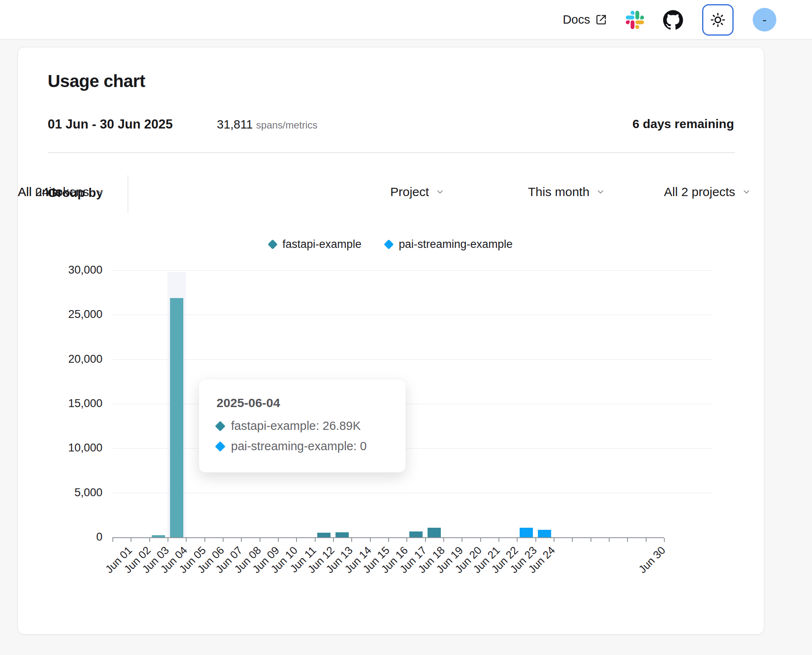 The height and width of the screenshot is (655, 812). What do you see at coordinates (296, 426) in the screenshot?
I see `tooltip-series-value: fastapi-example: 26.89K` at bounding box center [296, 426].